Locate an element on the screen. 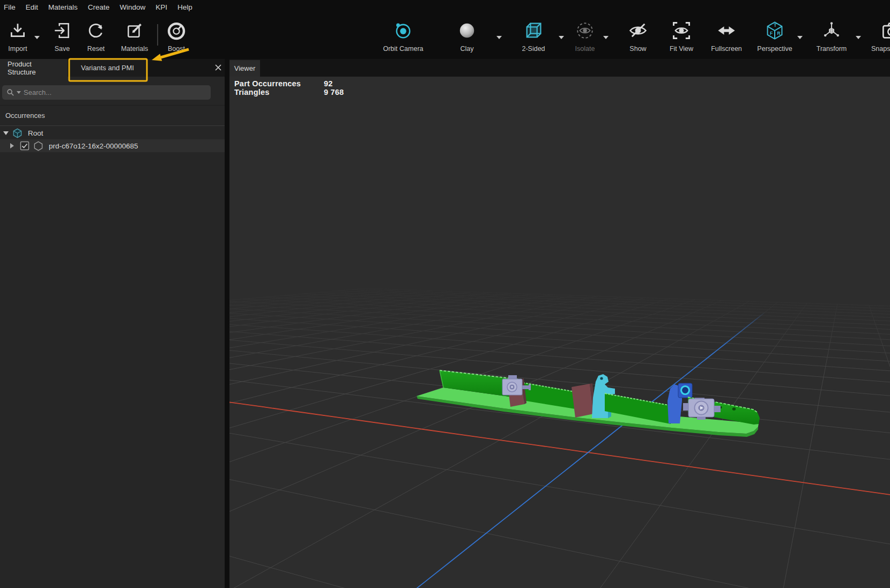  fullscreen-icon is located at coordinates (726, 31).